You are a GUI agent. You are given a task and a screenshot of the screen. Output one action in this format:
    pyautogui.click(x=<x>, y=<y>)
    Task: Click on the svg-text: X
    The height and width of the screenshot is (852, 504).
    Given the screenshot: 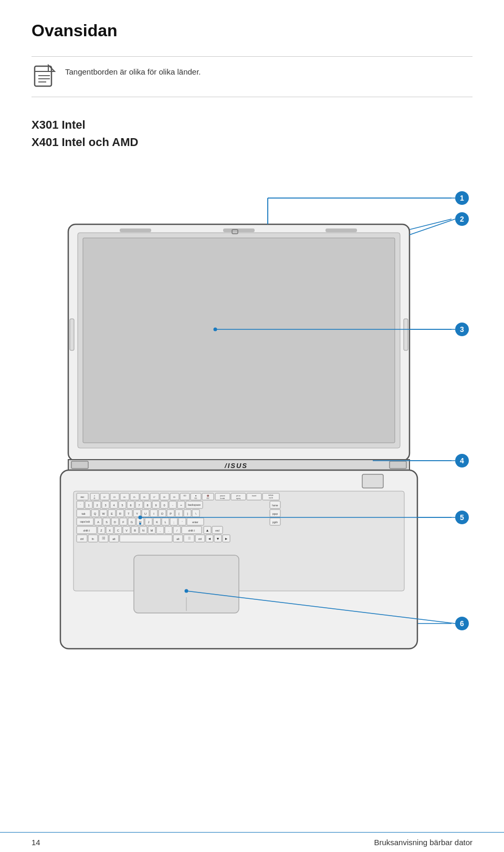 What is the action you would take?
    pyautogui.click(x=110, y=531)
    